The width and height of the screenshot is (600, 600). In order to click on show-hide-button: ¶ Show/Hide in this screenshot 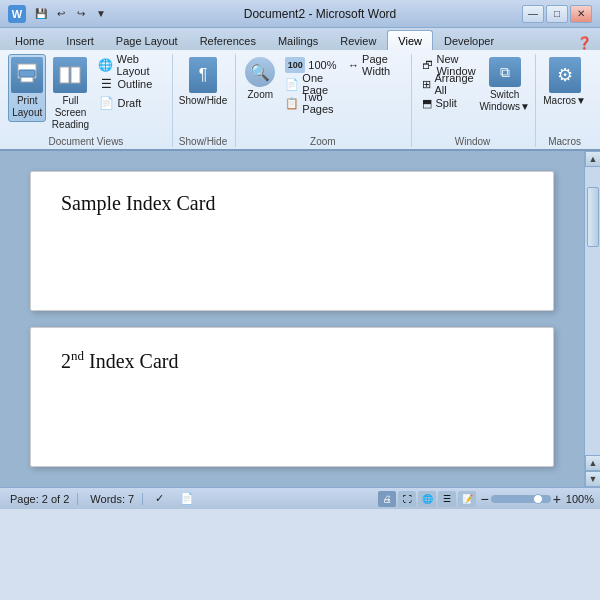, I will do `click(203, 82)`.